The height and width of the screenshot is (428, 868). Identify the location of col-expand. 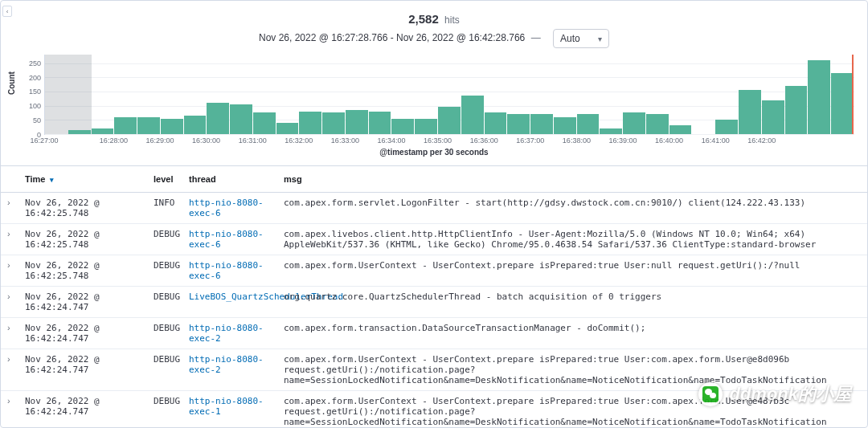
(10, 180).